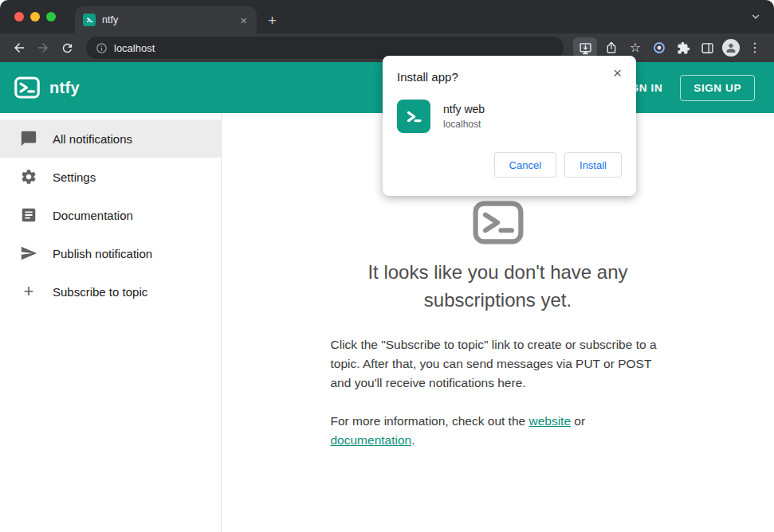 The height and width of the screenshot is (532, 774). What do you see at coordinates (100, 291) in the screenshot?
I see `sidebar-item-label: Subscribe to topic` at bounding box center [100, 291].